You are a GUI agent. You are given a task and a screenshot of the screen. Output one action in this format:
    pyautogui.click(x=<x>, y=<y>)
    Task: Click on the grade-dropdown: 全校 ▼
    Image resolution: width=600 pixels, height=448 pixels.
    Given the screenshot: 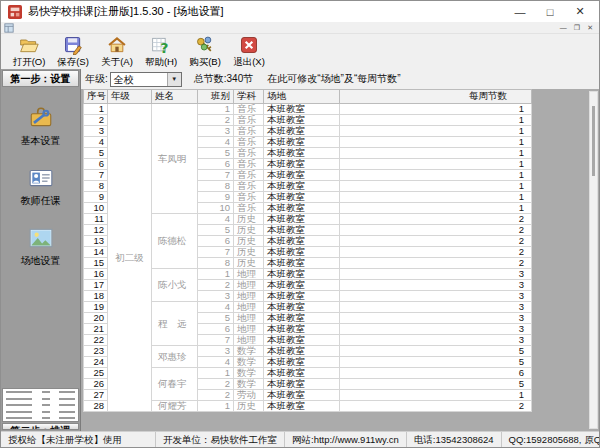 What is the action you would take?
    pyautogui.click(x=146, y=80)
    